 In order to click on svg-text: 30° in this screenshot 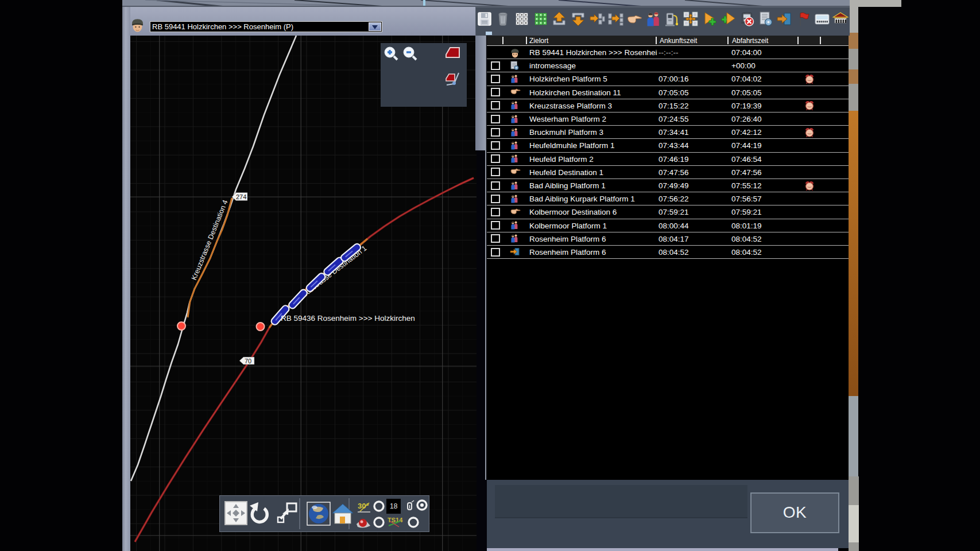, I will do `click(363, 506)`.